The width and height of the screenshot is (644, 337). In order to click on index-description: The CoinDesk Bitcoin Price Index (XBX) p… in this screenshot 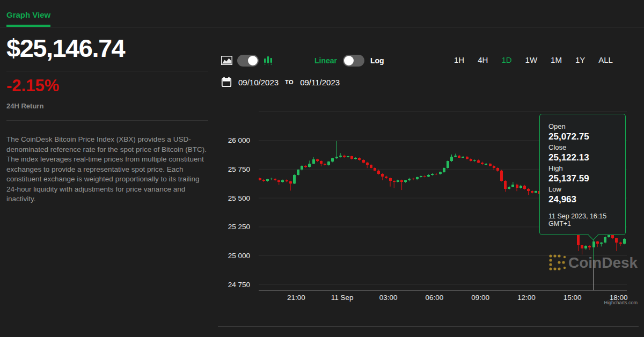, I will do `click(108, 170)`.